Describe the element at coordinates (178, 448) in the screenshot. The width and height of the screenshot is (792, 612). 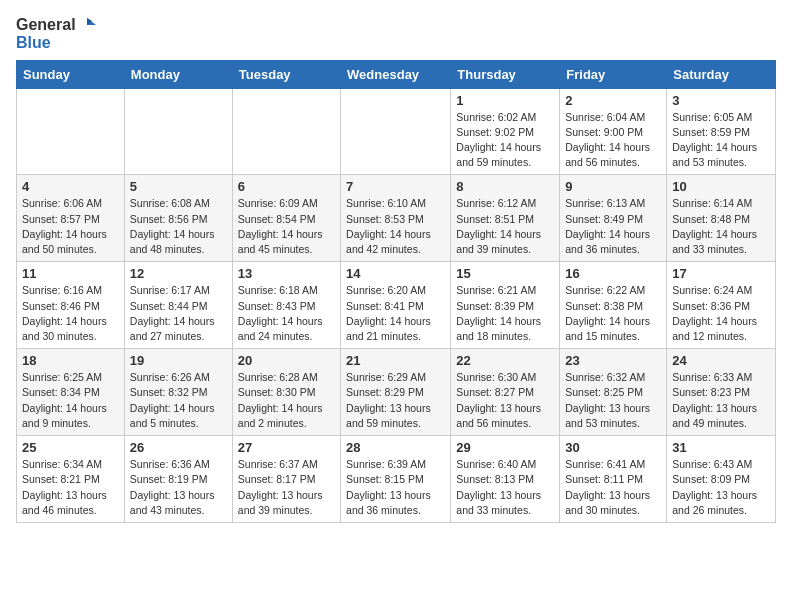
I see `day-number: 26` at that location.